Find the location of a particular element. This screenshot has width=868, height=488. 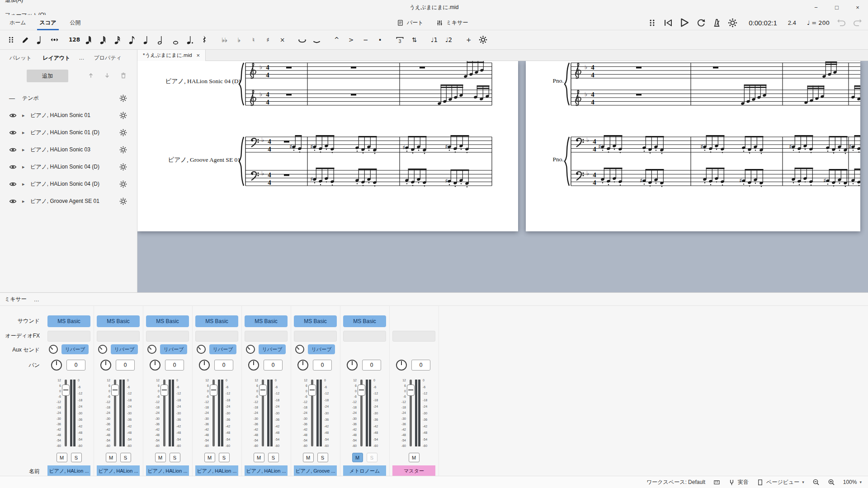

concert-pitch-toggle: 実音 is located at coordinates (739, 483).